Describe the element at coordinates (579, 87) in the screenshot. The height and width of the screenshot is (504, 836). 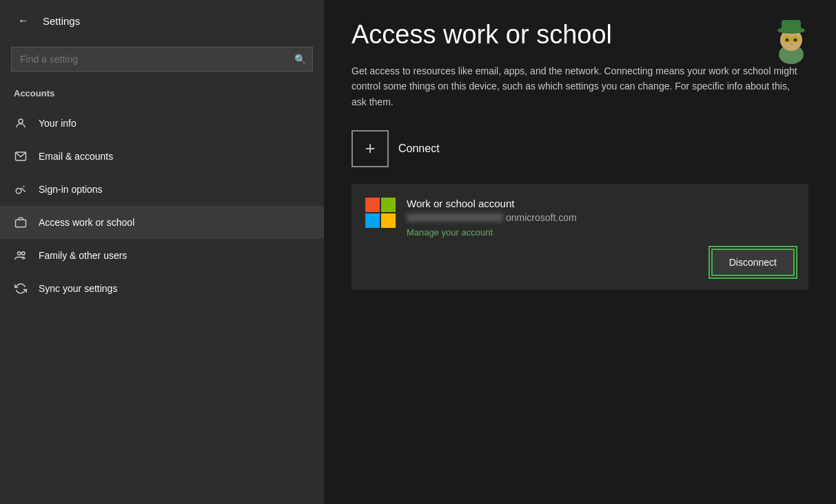
I see `page-description: Get access to resources like email, apps…` at that location.